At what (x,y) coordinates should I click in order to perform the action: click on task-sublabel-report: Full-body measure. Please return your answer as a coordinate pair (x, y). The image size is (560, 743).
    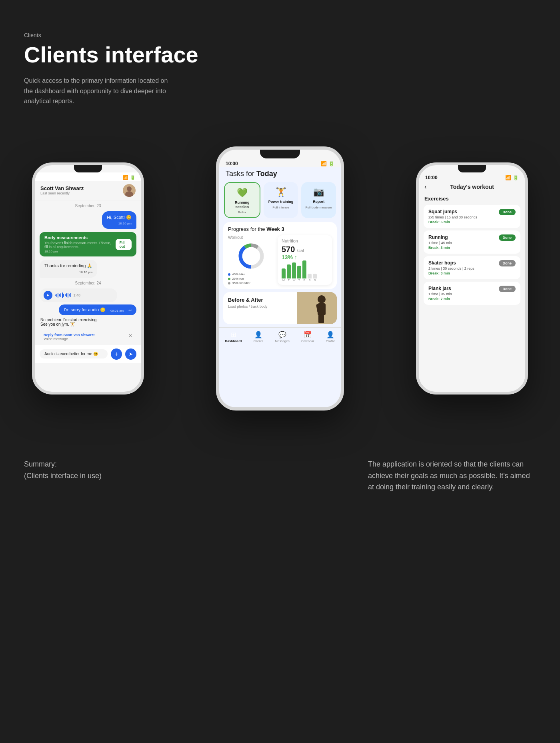
    Looking at the image, I should click on (319, 207).